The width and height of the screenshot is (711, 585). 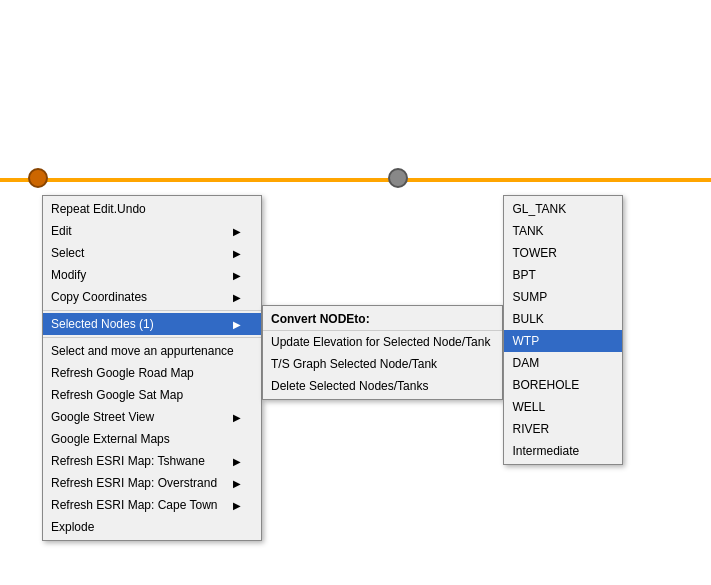 What do you see at coordinates (382, 342) in the screenshot?
I see `submenu2-item-update-elevation-for-selected-nodetank: Update Elevation for Selected Node/Tank` at bounding box center [382, 342].